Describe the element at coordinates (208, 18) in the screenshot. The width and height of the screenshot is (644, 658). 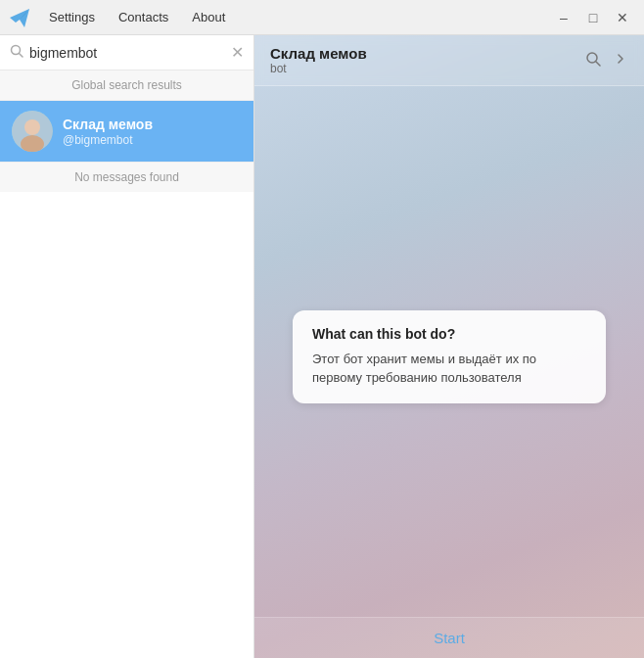
I see `menu-about: About` at that location.